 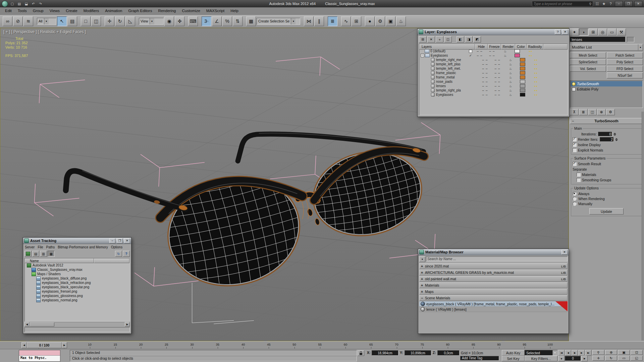 What do you see at coordinates (471, 56) in the screenshot?
I see `current-layer-cell: ✓` at bounding box center [471, 56].